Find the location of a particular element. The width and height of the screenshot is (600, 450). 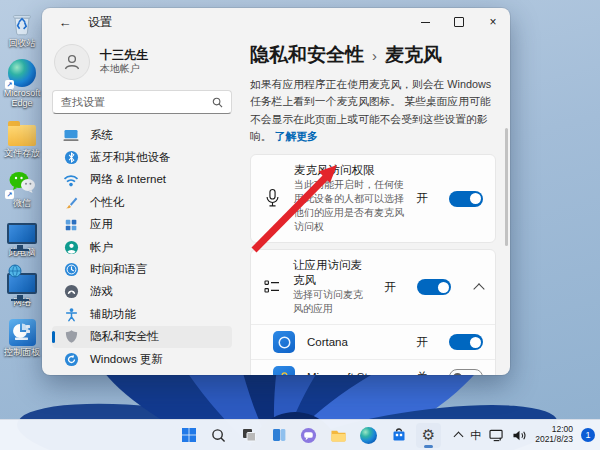

ime-indicator: 中 is located at coordinates (476, 436).